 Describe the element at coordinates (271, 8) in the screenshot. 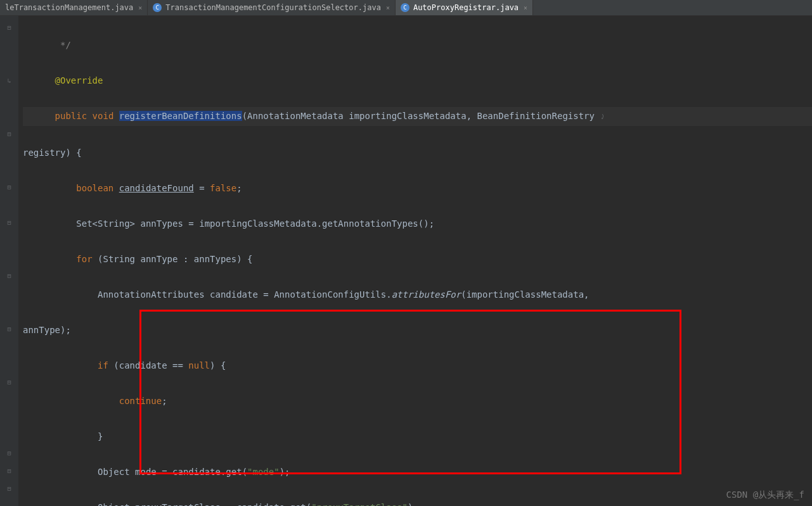

I see `tab-file-2: C TransactionManagementConfigurationSele…` at that location.